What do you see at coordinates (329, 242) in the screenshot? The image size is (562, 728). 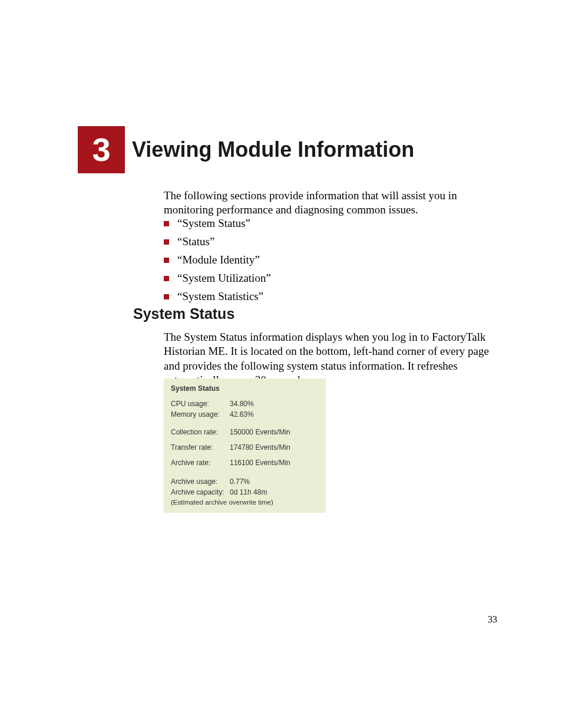 I see `list-item: “Status”` at bounding box center [329, 242].